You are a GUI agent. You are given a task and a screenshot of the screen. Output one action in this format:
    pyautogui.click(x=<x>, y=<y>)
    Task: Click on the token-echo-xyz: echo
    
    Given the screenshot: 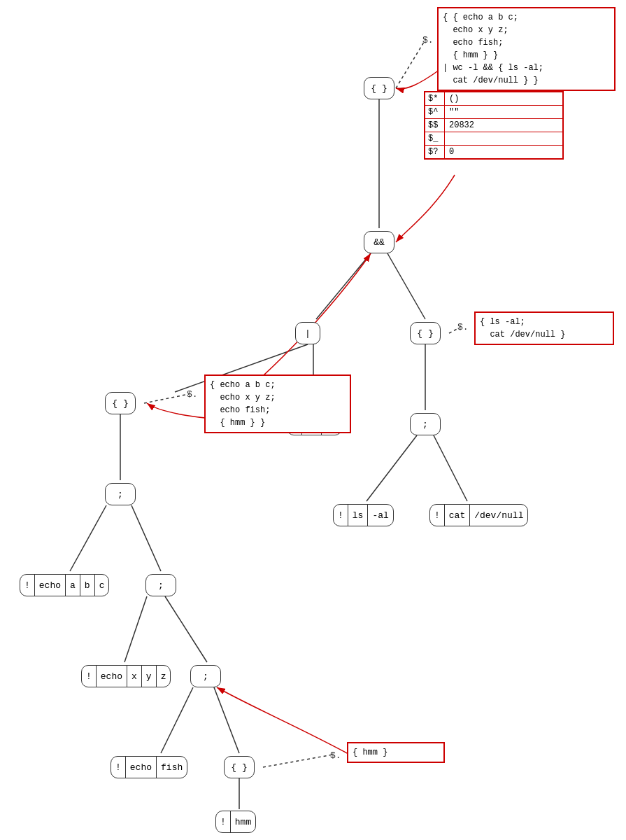 What is the action you would take?
    pyautogui.click(x=112, y=676)
    